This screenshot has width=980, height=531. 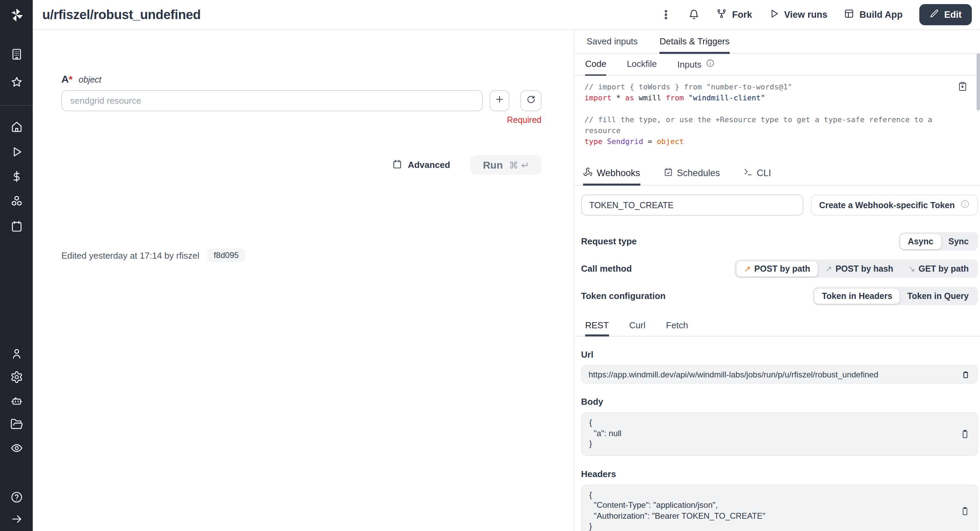 I want to click on token-config-toggle: Token in Headers Token in Query, so click(x=896, y=296).